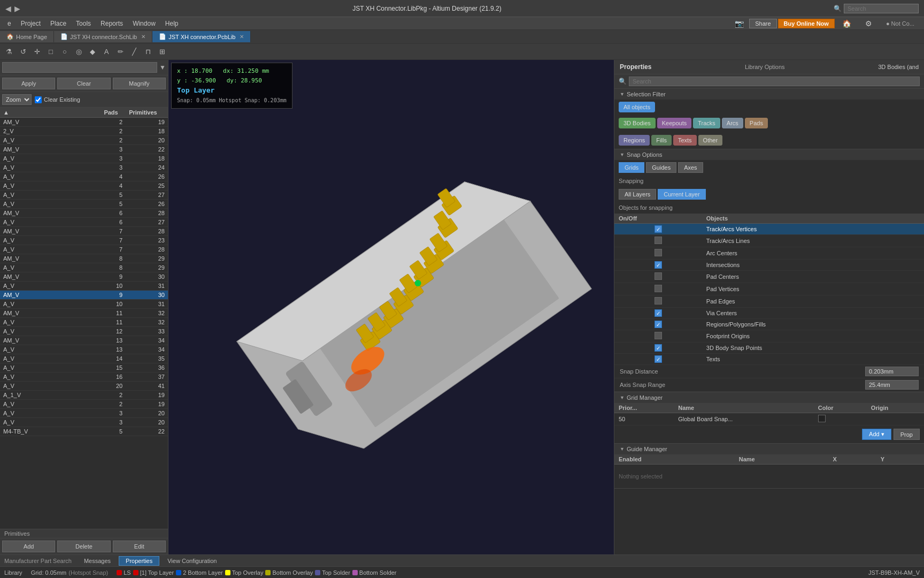  What do you see at coordinates (84, 168) in the screenshot?
I see `table-row: A_V324` at bounding box center [84, 168].